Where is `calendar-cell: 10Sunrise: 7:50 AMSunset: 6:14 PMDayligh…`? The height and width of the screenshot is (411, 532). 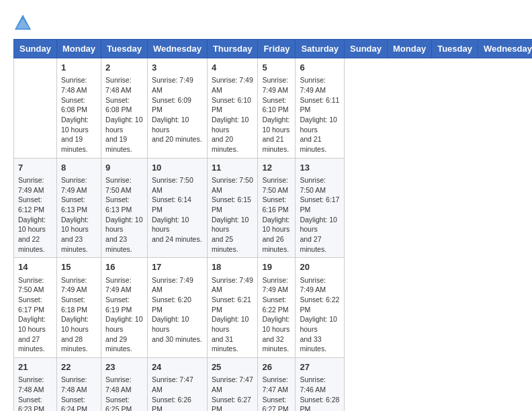
calendar-cell: 10Sunrise: 7:50 AMSunset: 6:14 PMDayligh… is located at coordinates (177, 208).